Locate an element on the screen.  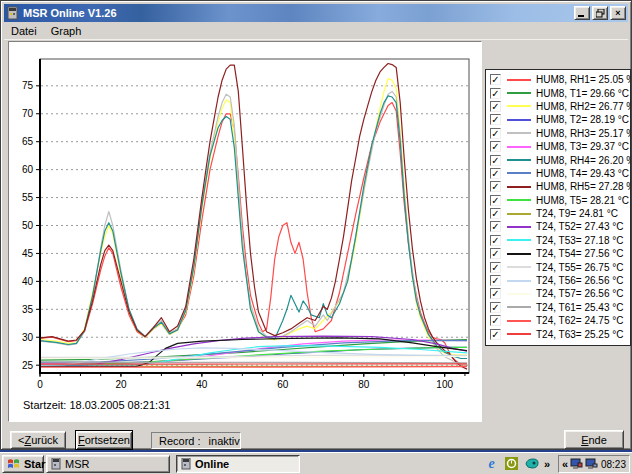
taskbar: Start MSR Online e » « 08:23 is located at coordinates (316, 463).